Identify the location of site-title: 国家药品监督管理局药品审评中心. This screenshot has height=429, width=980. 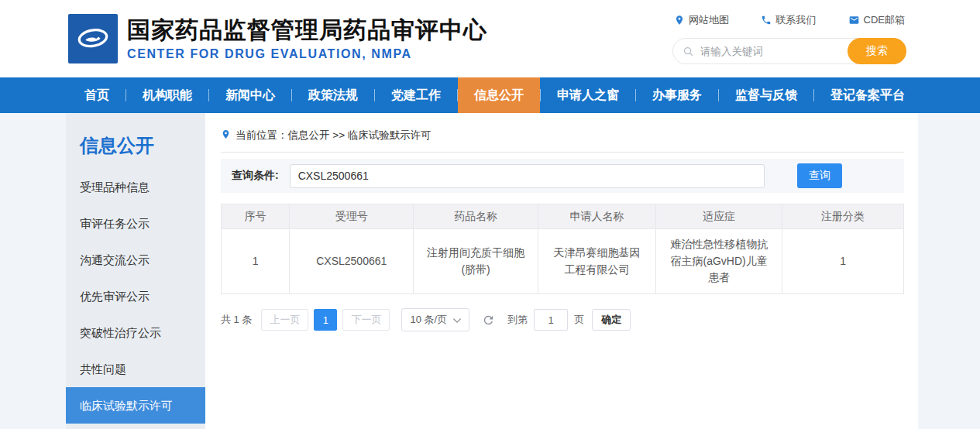
(307, 30).